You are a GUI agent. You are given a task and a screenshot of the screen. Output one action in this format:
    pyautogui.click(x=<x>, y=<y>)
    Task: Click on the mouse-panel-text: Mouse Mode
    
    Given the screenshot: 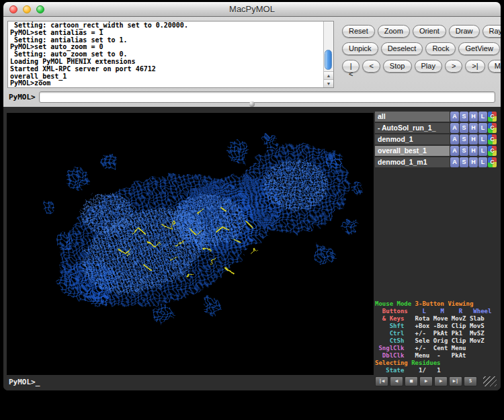 What is the action you would take?
    pyautogui.click(x=395, y=304)
    